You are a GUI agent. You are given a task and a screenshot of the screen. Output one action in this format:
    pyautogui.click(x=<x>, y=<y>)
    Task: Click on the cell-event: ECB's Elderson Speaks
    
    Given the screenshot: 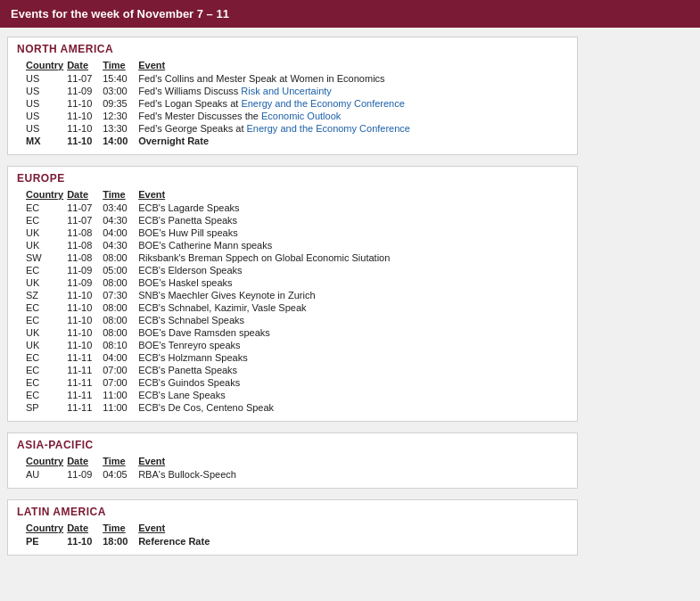 What is the action you would take?
    pyautogui.click(x=349, y=270)
    